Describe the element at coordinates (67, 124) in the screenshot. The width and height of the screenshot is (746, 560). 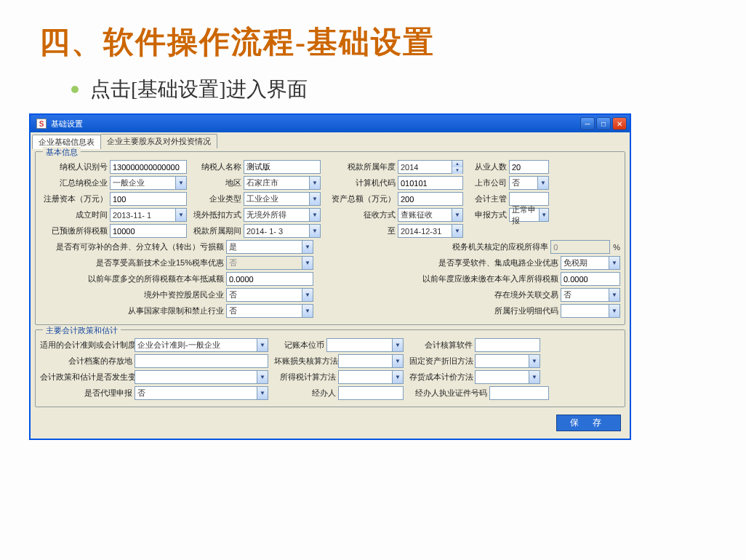
I see `window-title: 基础设置` at that location.